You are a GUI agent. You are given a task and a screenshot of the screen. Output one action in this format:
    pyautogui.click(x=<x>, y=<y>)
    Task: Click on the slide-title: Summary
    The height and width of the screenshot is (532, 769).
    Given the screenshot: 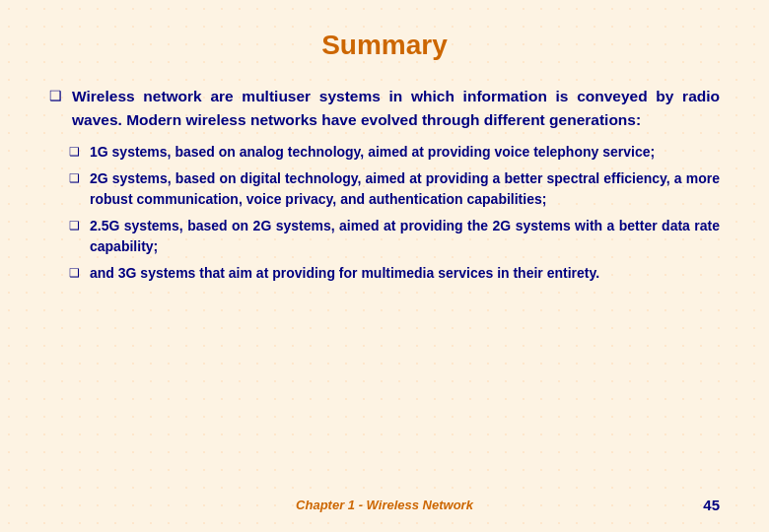 What is the action you would take?
    pyautogui.click(x=384, y=45)
    